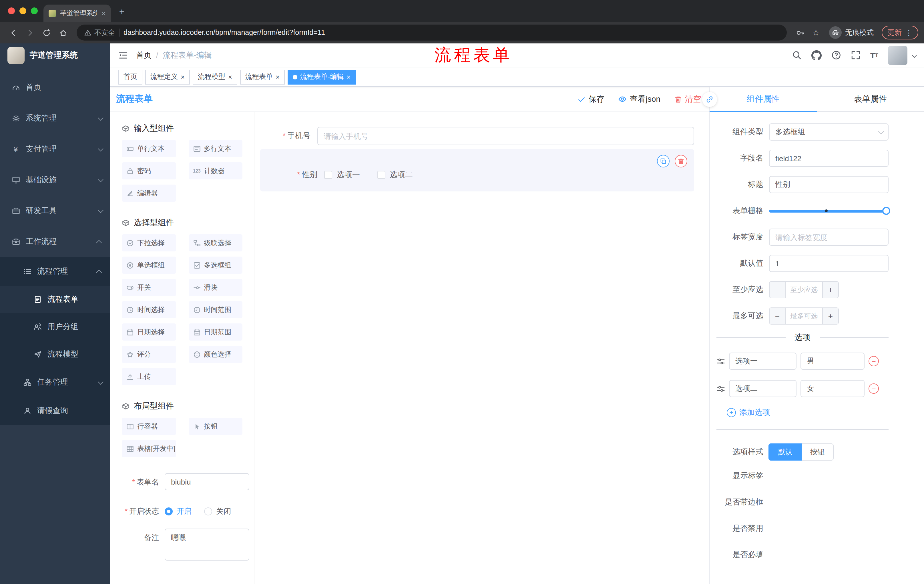  What do you see at coordinates (149, 449) in the screenshot?
I see `component-table: 表格[开发中]` at bounding box center [149, 449].